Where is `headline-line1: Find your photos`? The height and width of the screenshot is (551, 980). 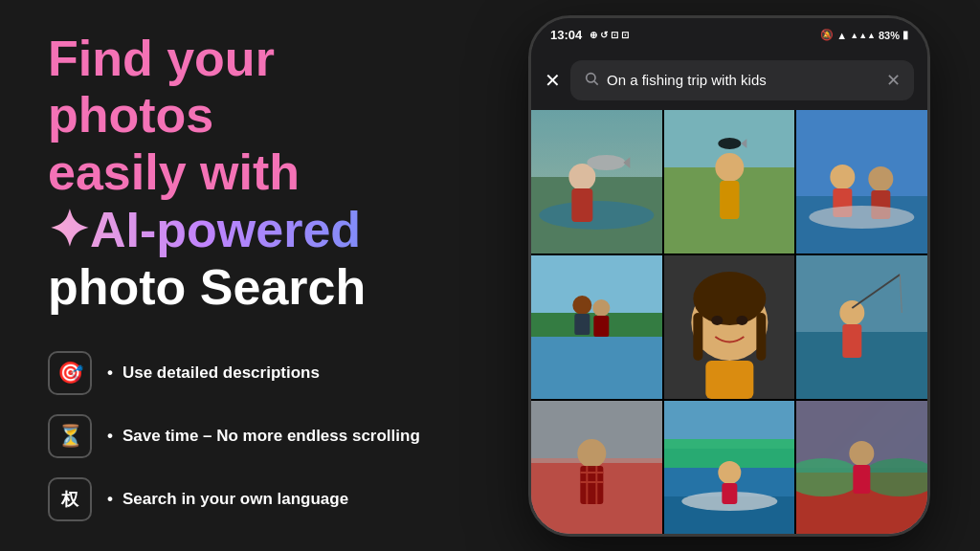 headline-line1: Find your photos is located at coordinates (161, 87).